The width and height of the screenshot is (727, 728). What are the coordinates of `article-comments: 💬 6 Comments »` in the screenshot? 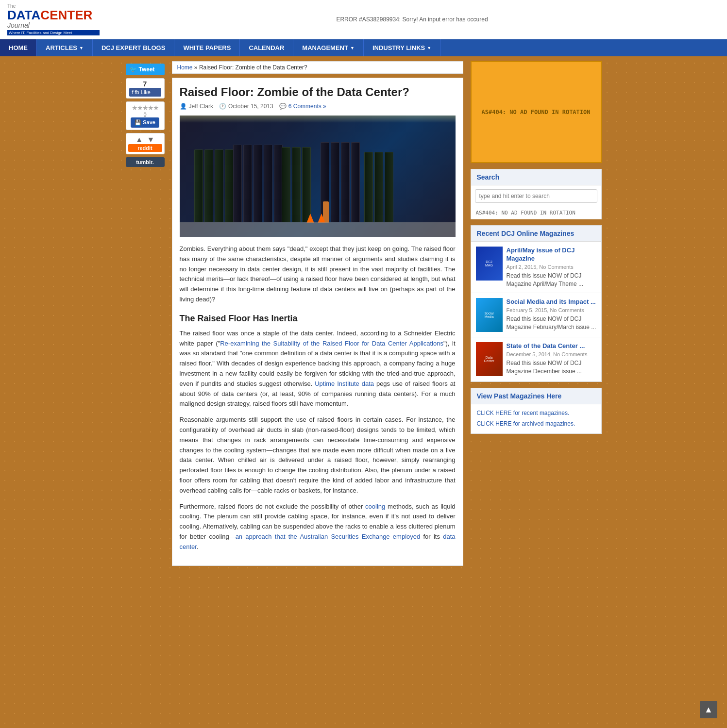 It's located at (303, 106).